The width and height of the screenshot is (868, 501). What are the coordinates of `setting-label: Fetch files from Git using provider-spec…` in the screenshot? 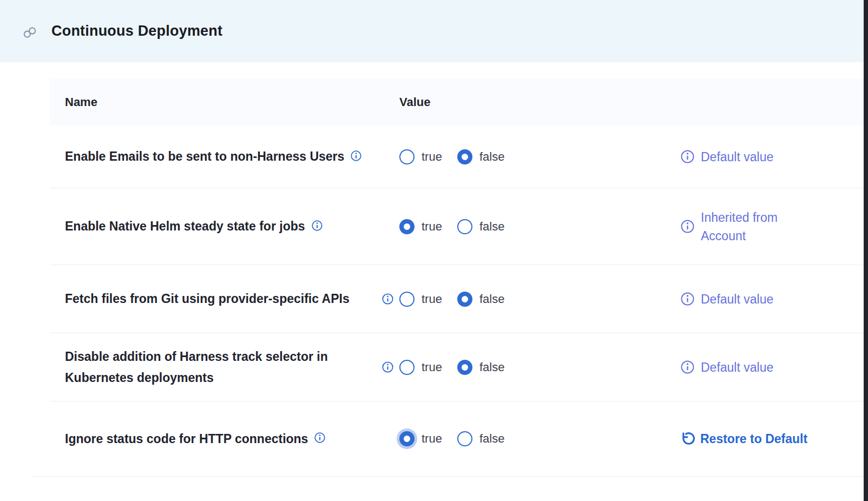 It's located at (207, 299).